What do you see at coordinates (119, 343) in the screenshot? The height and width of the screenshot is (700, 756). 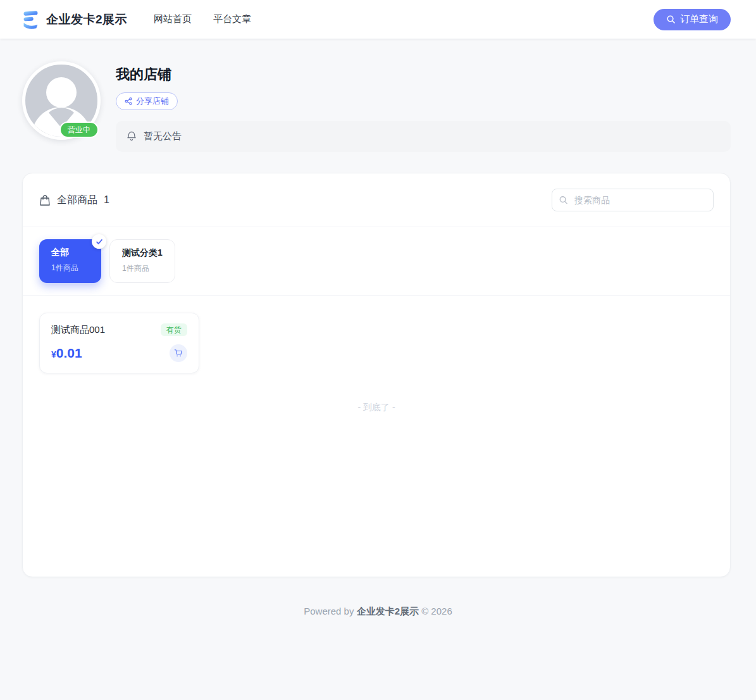 I see `product-card: 测试商品001 有货 ¥0.01` at bounding box center [119, 343].